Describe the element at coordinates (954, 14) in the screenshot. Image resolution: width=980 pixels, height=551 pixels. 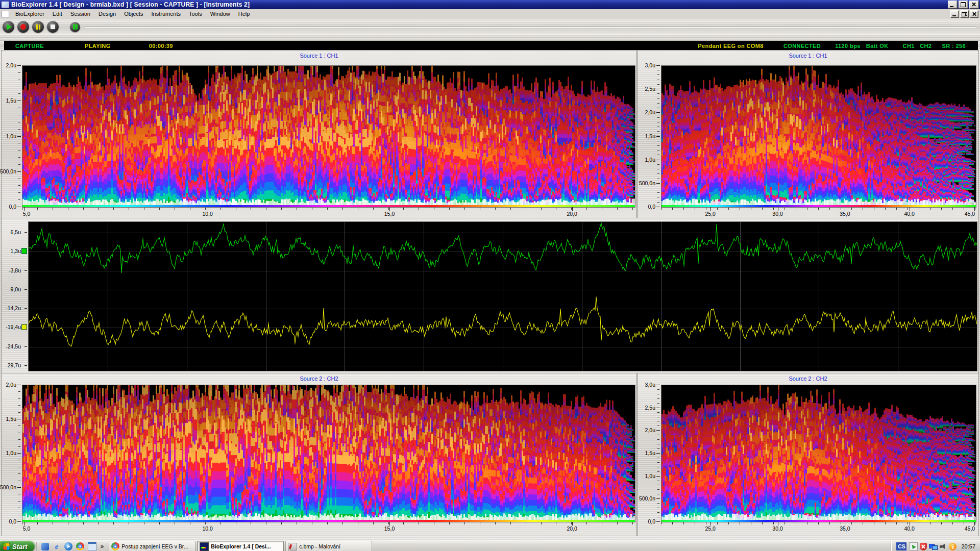
I see `mdi-minimize-button` at that location.